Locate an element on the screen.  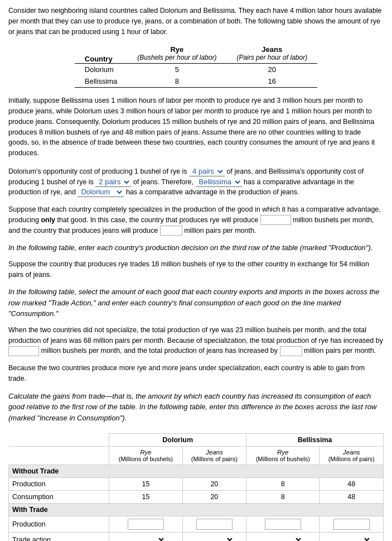
prod-bel-rye-input is located at coordinates (283, 524).